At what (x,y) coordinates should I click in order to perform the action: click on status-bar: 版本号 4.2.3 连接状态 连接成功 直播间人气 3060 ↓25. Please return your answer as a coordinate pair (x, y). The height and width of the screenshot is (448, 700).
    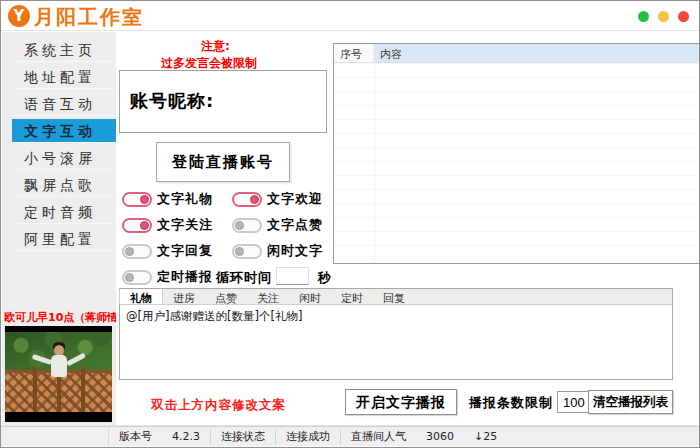
    Looking at the image, I should click on (350, 436).